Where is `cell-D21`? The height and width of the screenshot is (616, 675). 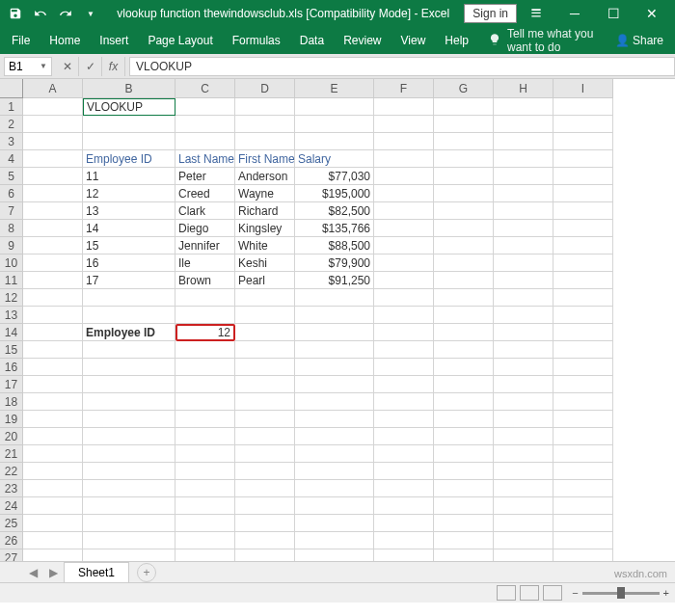
cell-D21 is located at coordinates (265, 454).